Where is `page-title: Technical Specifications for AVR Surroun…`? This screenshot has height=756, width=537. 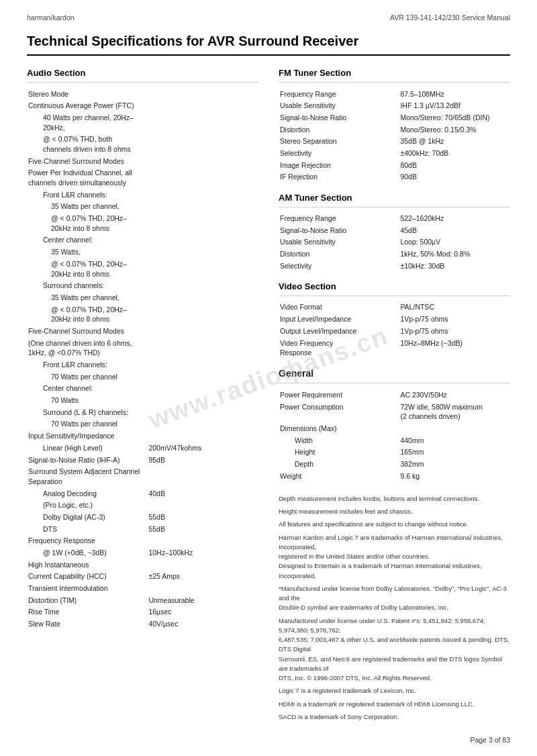
page-title: Technical Specifications for AVR Surroun… is located at coordinates (268, 44).